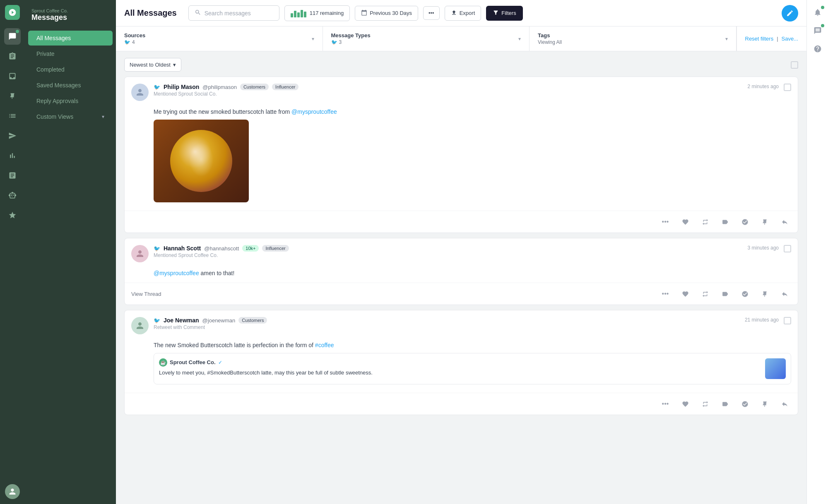  I want to click on quoted-header: ☕ Sprout Coffee Co. ✓, so click(460, 362).